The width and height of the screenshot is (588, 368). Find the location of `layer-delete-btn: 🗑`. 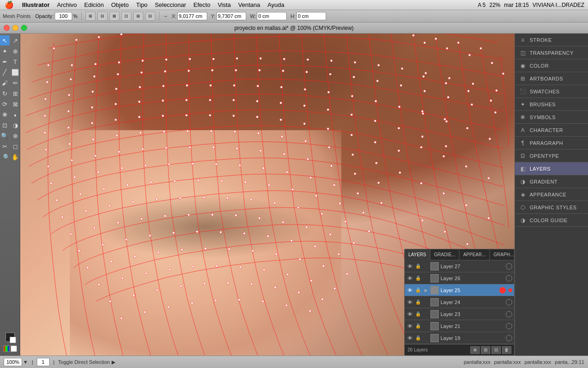

layer-delete-btn: 🗑 is located at coordinates (507, 350).